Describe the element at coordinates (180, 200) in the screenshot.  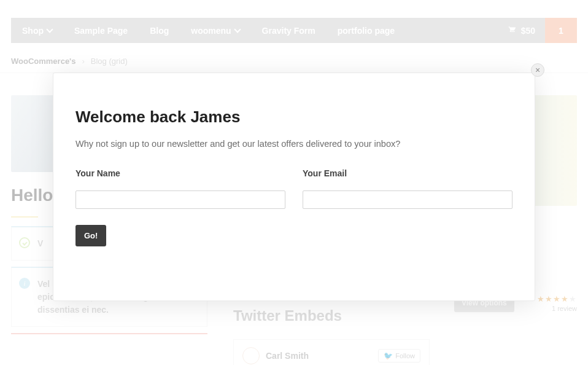
I see `name-input` at that location.